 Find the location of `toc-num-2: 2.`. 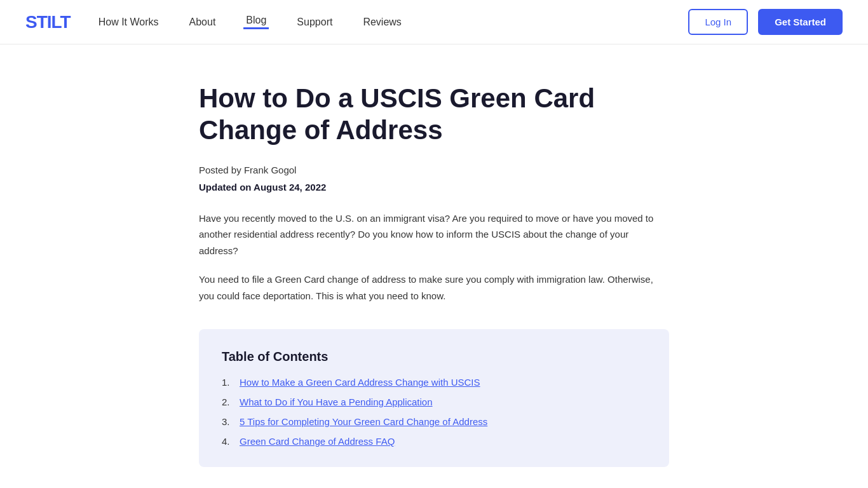

toc-num-2: 2. is located at coordinates (228, 402).